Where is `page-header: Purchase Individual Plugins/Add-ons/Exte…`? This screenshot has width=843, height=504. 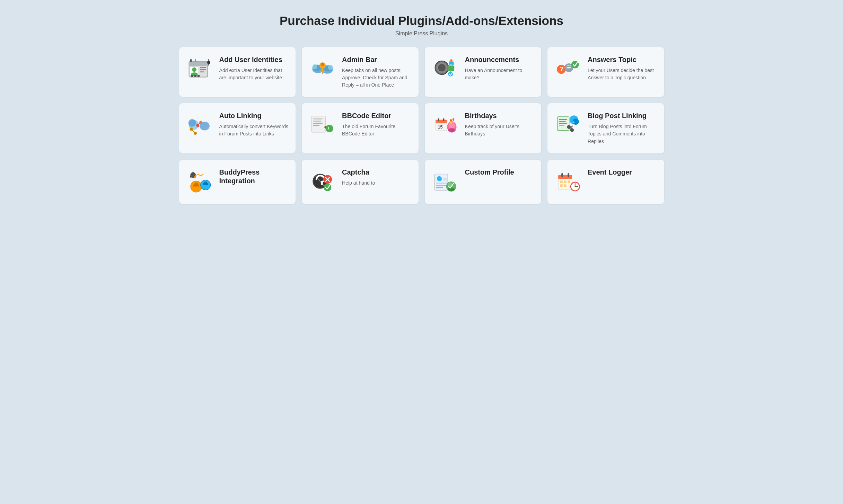 page-header: Purchase Individual Plugins/Add-ons/Exte… is located at coordinates (421, 25).